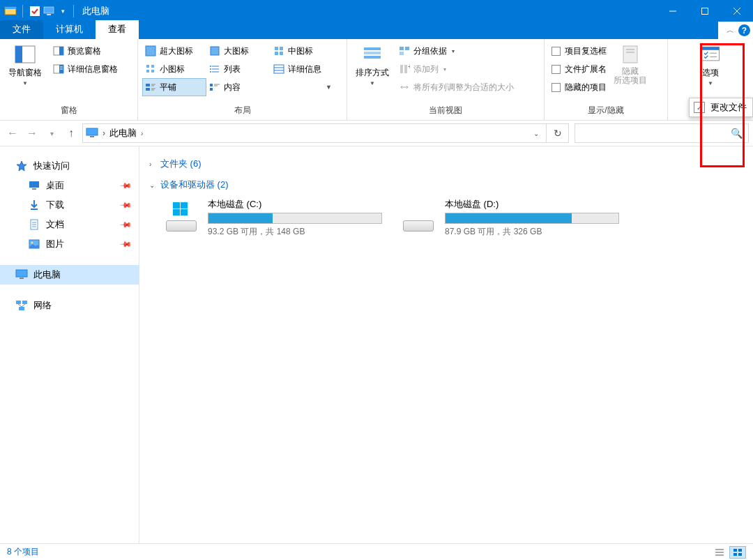 The height and width of the screenshot is (560, 753). I want to click on hidden-items-toggle: 隐藏的项目, so click(579, 87).